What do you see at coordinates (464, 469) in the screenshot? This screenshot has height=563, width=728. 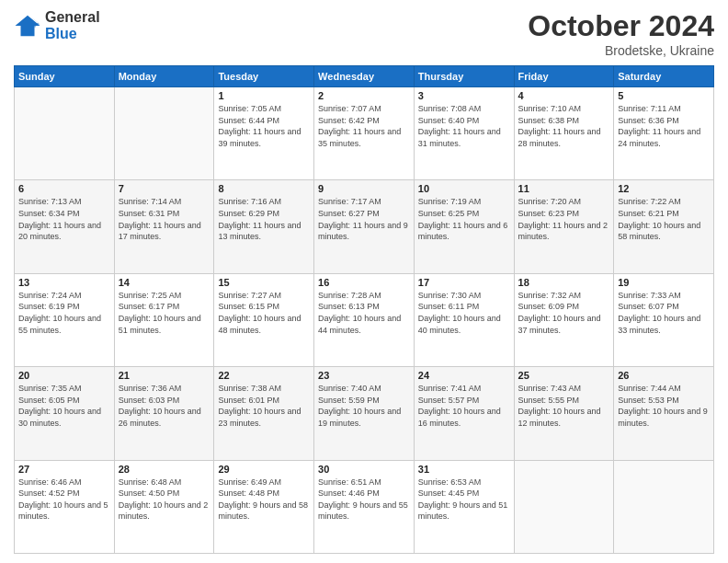 I see `day-number: 31` at bounding box center [464, 469].